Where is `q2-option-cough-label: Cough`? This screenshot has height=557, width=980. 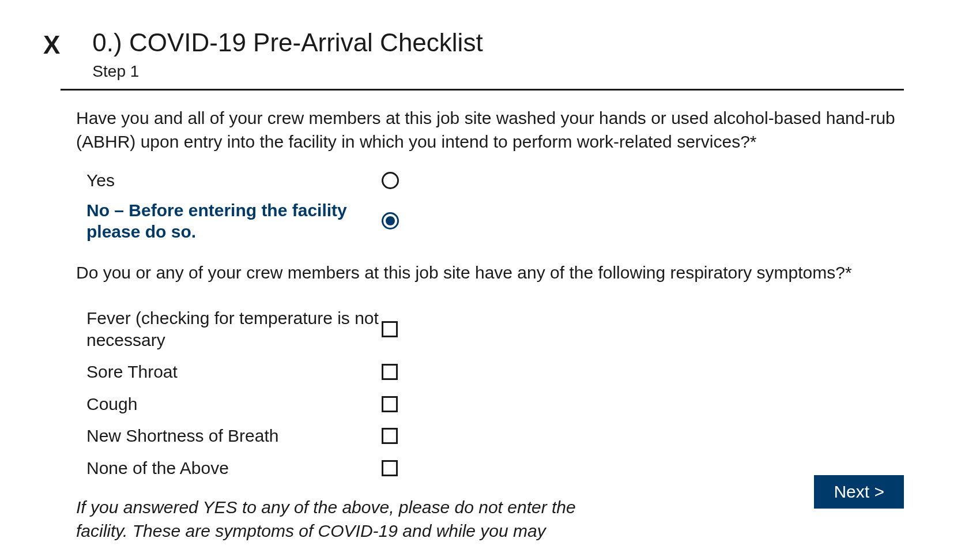 q2-option-cough-label: Cough is located at coordinates (234, 404).